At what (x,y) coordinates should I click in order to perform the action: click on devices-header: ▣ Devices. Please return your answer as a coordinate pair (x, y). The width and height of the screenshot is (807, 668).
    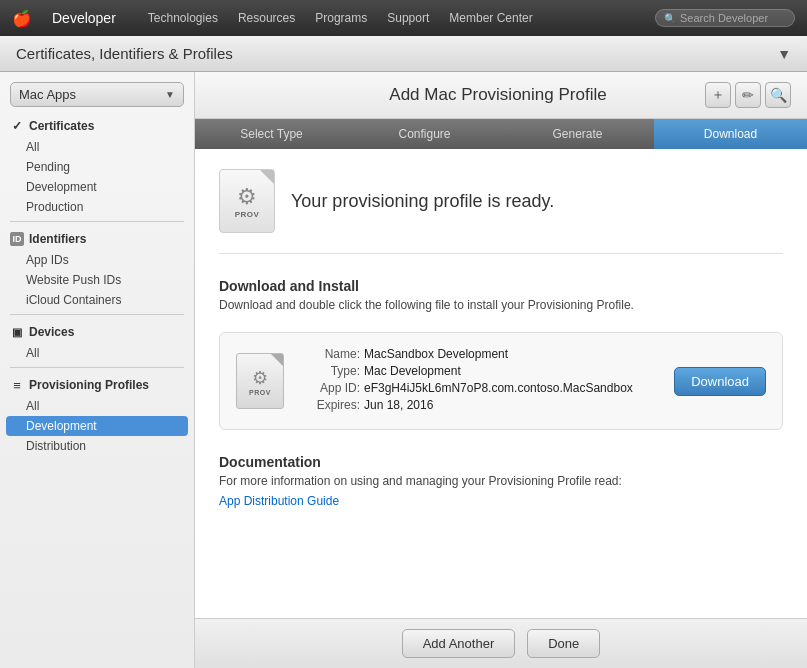
    Looking at the image, I should click on (97, 332).